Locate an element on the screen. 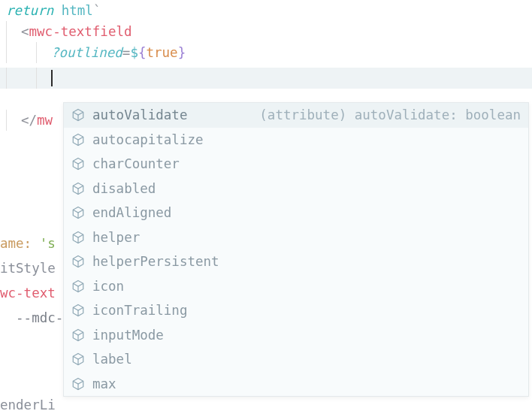  code-line: ?outlined=${true} is located at coordinates (269, 53).